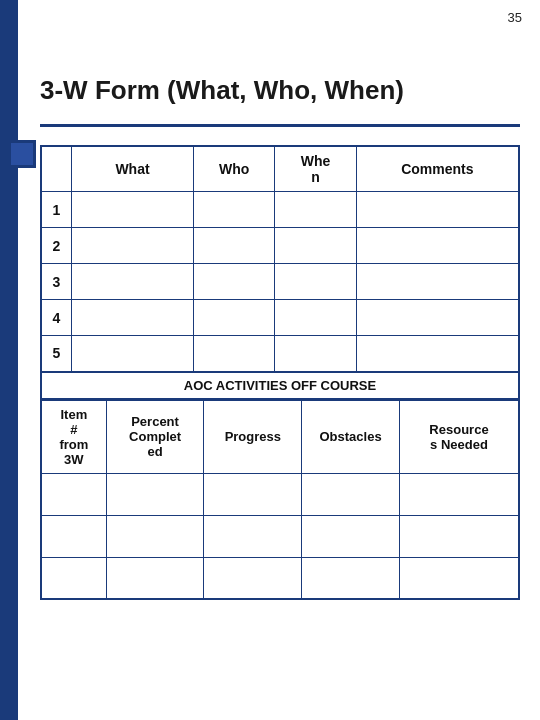 Image resolution: width=540 pixels, height=720 pixels. What do you see at coordinates (234, 354) in the screenshot?
I see `row-5-who` at bounding box center [234, 354].